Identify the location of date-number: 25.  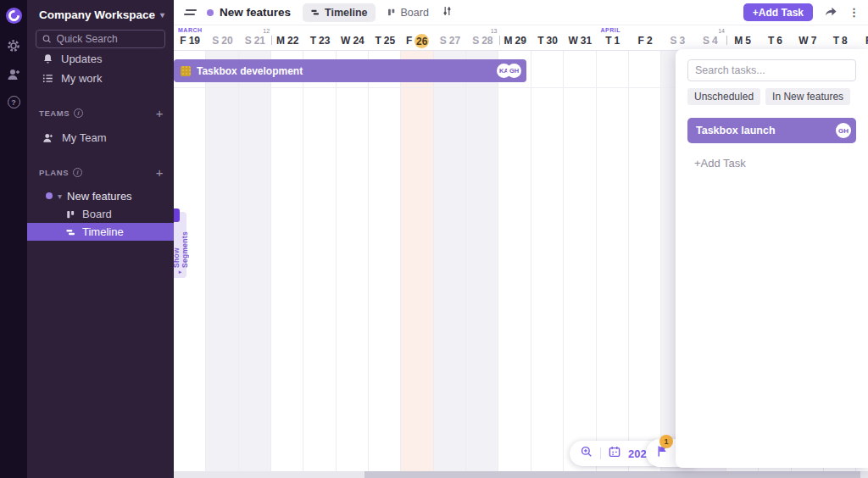
(390, 41).